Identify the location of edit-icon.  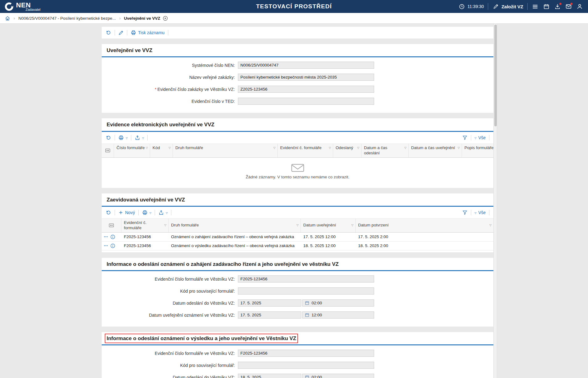
(496, 7).